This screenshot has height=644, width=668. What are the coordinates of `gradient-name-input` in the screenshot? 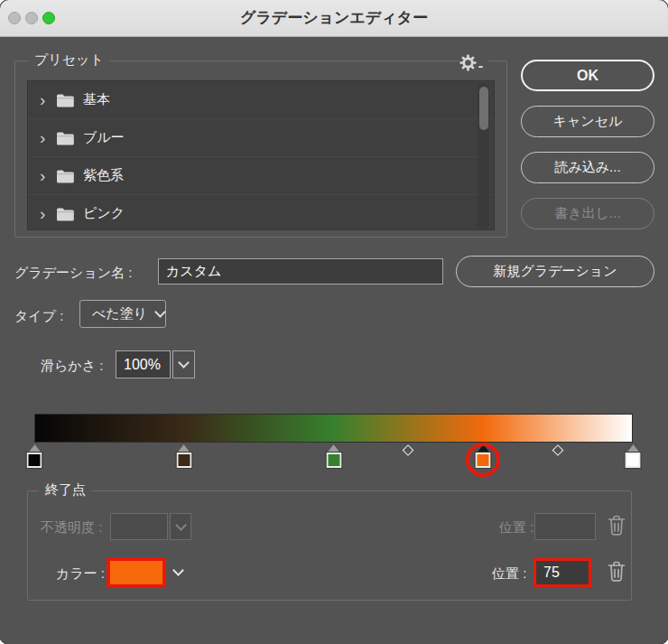 It's located at (301, 271).